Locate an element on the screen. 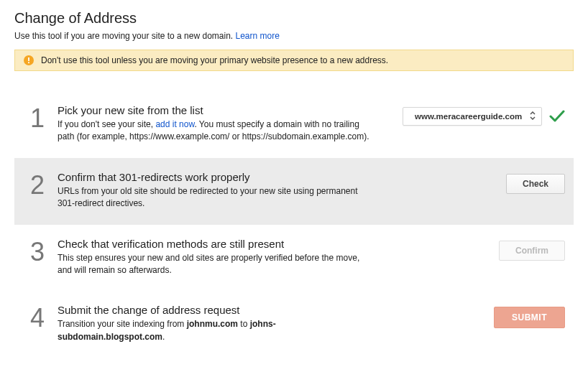 This screenshot has width=588, height=367. check-button: Check is located at coordinates (536, 184).